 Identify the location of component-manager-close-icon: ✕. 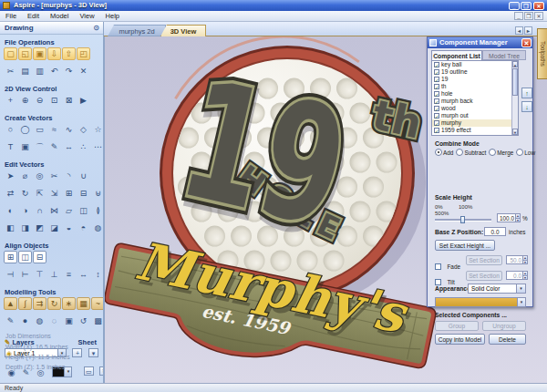
(527, 43).